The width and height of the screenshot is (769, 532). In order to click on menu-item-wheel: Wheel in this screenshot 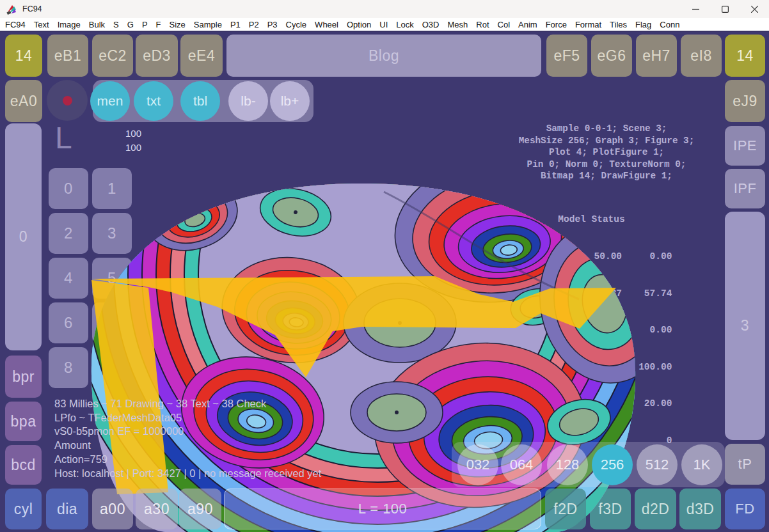, I will do `click(326, 24)`.